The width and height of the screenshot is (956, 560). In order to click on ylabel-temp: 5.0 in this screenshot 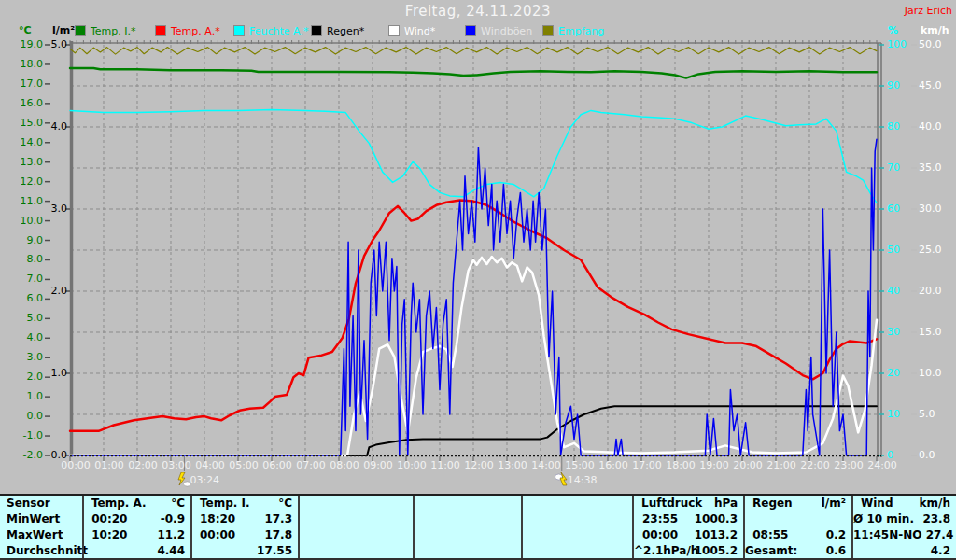, I will do `click(21, 318)`.